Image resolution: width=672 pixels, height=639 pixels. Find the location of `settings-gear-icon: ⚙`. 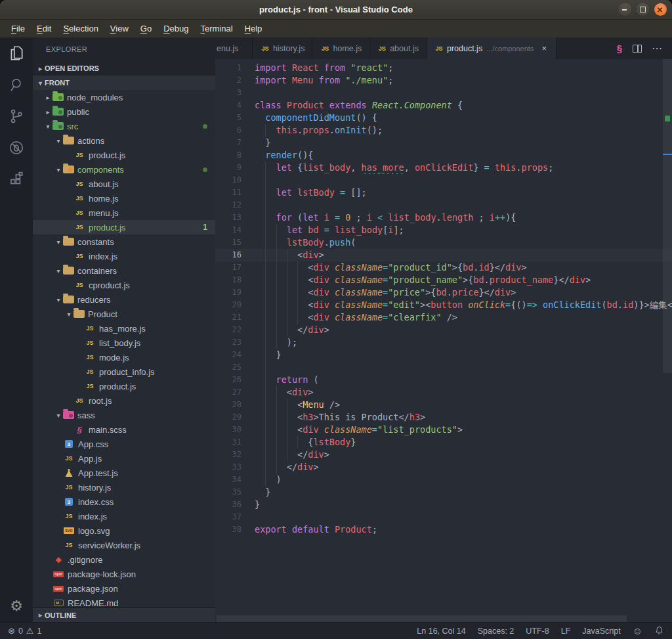

settings-gear-icon: ⚙ is located at coordinates (16, 606).